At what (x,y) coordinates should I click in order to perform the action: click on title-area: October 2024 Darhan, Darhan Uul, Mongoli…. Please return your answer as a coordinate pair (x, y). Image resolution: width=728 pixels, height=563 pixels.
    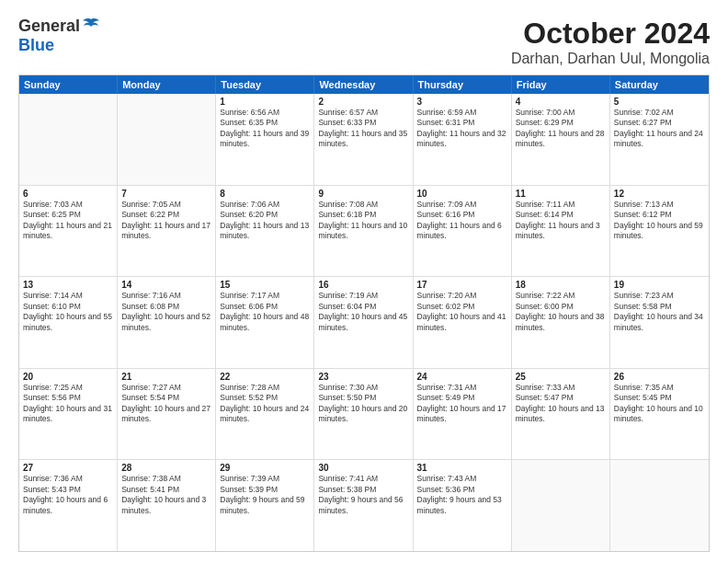
    Looking at the image, I should click on (610, 42).